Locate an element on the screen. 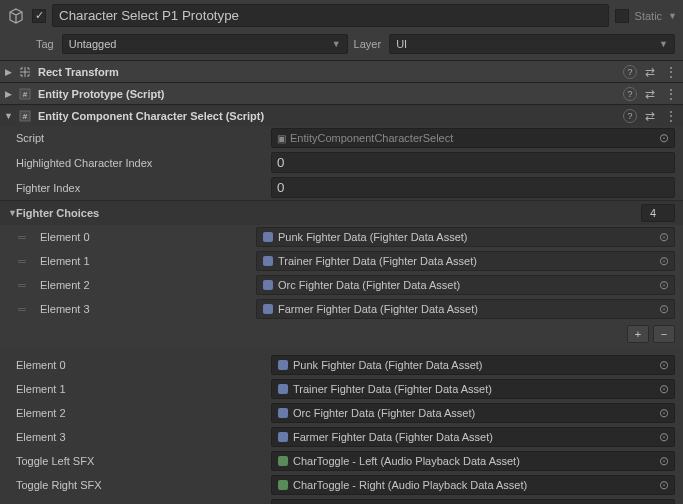 The width and height of the screenshot is (683, 504). script-value: EntityComponentCharacterSelect is located at coordinates (372, 138).